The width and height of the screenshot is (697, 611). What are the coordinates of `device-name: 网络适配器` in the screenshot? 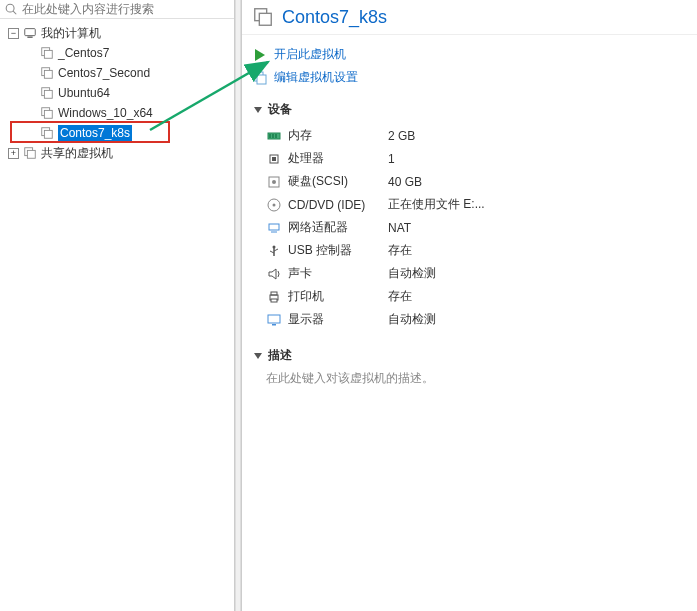 It's located at (338, 228).